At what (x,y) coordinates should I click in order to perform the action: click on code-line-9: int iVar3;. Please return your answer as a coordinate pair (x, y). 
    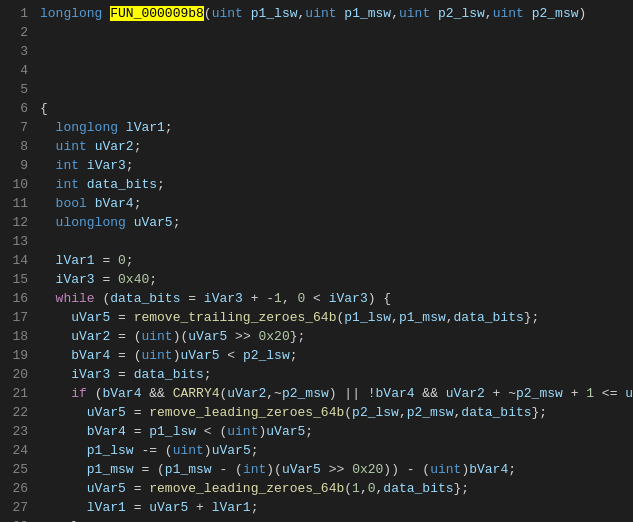
    Looking at the image, I should click on (336, 166).